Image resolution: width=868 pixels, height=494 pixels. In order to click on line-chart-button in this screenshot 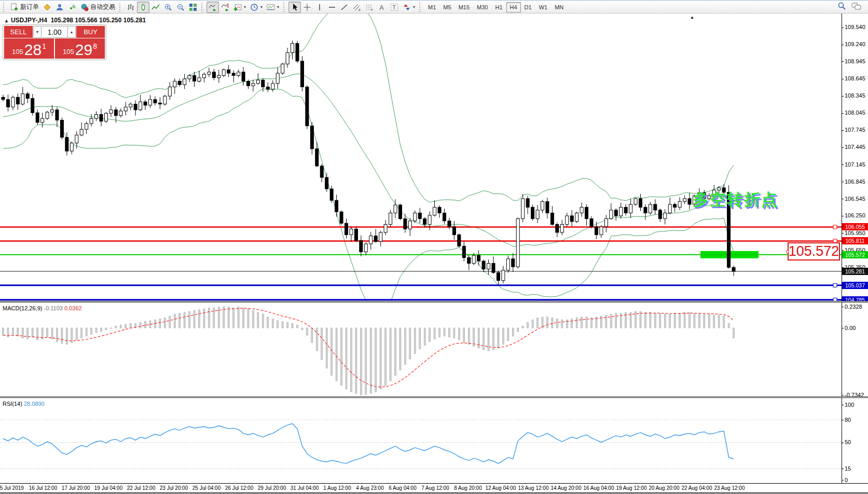, I will do `click(156, 7)`.